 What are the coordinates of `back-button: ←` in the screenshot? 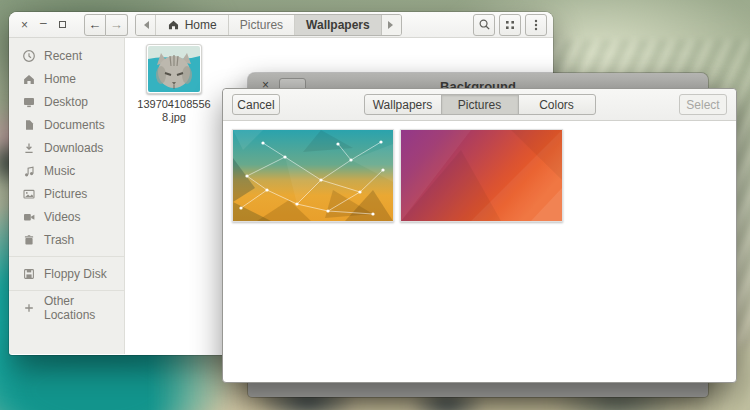 It's located at (95, 25).